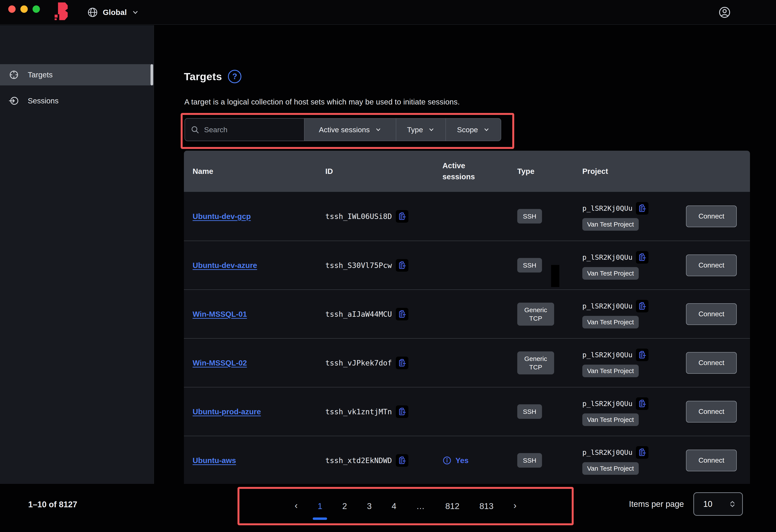 Image resolution: width=776 pixels, height=532 pixels. Describe the element at coordinates (36, 9) in the screenshot. I see `zoom-window-button` at that location.